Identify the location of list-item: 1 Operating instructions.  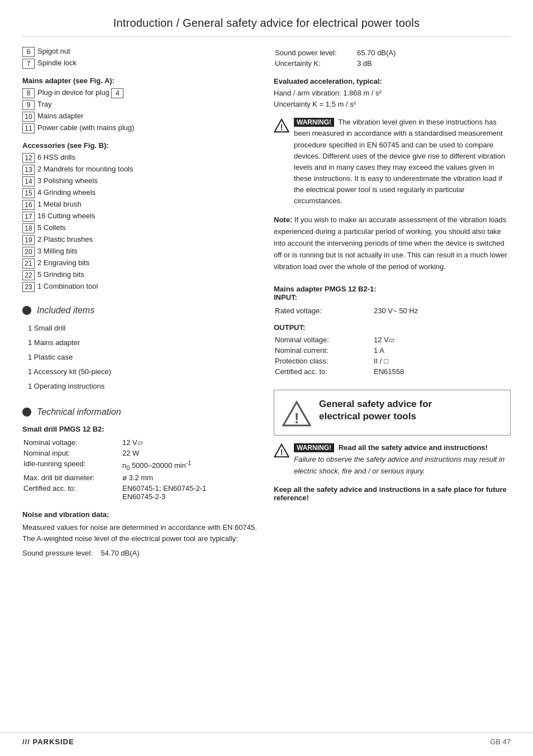
(142, 386).